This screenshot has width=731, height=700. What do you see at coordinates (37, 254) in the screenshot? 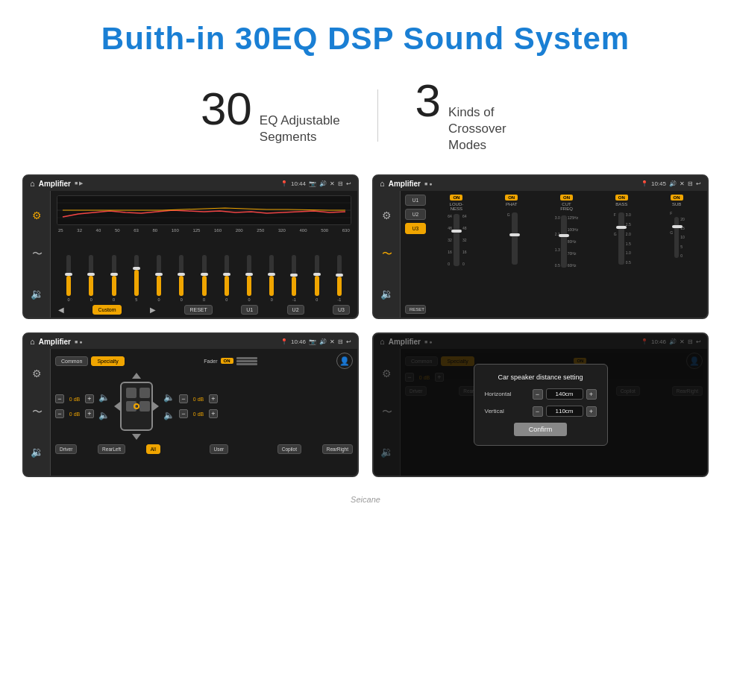
I see `wave-icon: 〜` at bounding box center [37, 254].